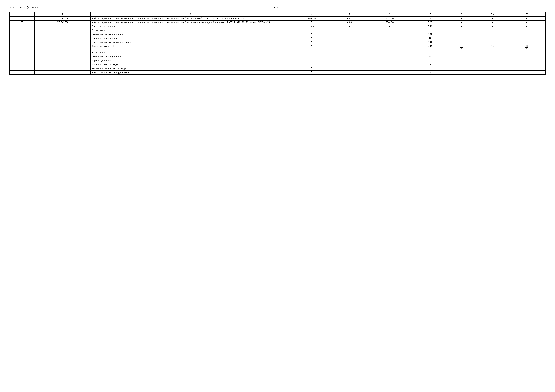 This screenshot has height=392, width=555. I want to click on transport-col8: –, so click(461, 65).